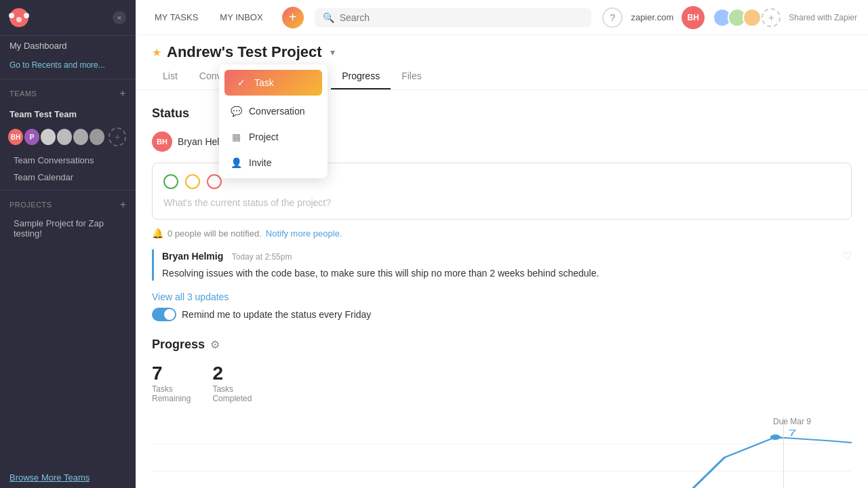 Image resolution: width=868 pixels, height=488 pixels. What do you see at coordinates (502, 297) in the screenshot?
I see `view-updates-link: View all 3 updates` at bounding box center [502, 297].